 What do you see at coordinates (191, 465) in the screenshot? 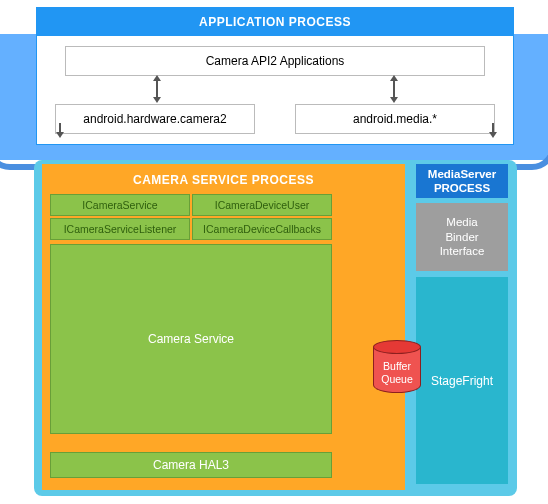
I see `camera-hal3-box: Camera HAL3` at bounding box center [191, 465].